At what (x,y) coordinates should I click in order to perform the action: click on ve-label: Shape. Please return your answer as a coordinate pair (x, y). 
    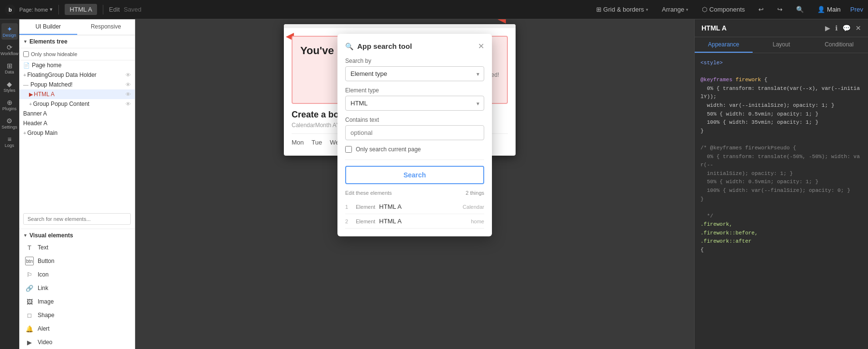
    Looking at the image, I should click on (46, 315).